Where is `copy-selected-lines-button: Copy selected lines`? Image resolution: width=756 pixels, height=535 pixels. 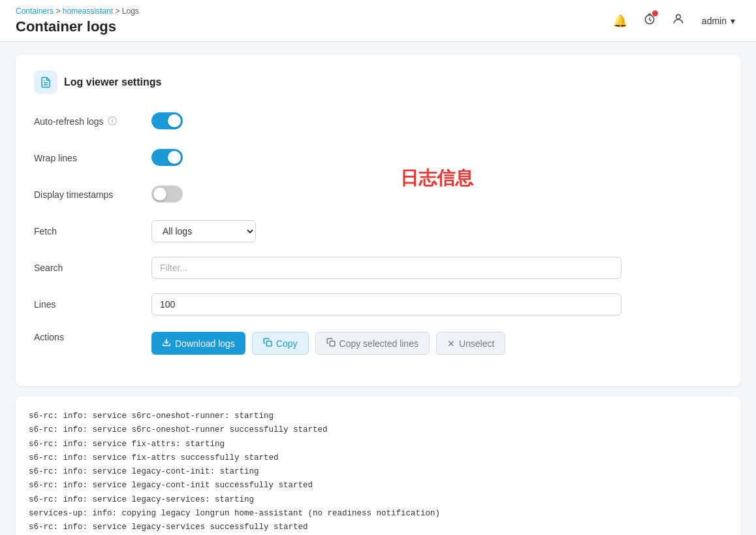
copy-selected-lines-button: Copy selected lines is located at coordinates (372, 344).